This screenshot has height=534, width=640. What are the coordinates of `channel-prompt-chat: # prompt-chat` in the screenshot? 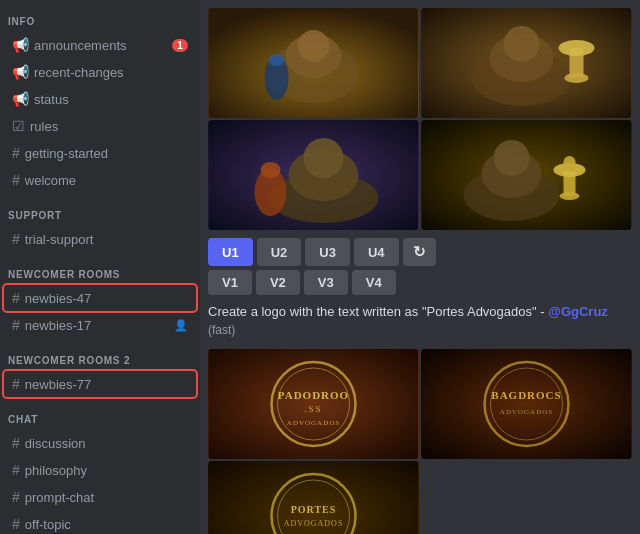 It's located at (100, 497).